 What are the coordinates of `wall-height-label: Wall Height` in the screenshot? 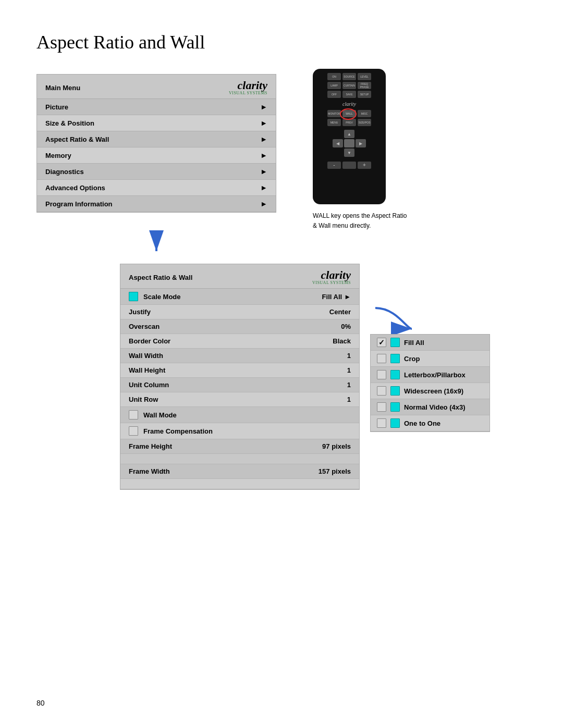 It's located at (147, 370).